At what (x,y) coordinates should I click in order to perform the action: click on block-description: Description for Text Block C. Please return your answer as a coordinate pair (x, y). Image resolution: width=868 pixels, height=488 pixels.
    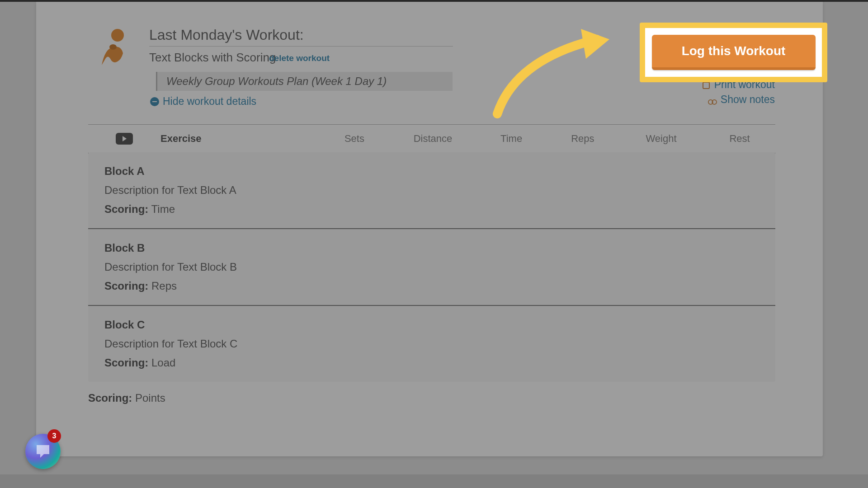
    Looking at the image, I should click on (432, 344).